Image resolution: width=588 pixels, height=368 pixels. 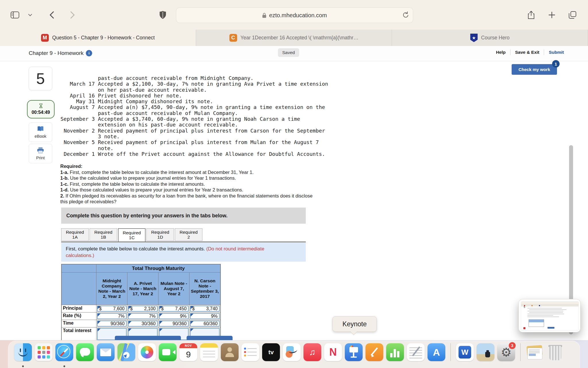 What do you see at coordinates (143, 309) in the screenshot?
I see `principal-cell: $2,100` at bounding box center [143, 309].